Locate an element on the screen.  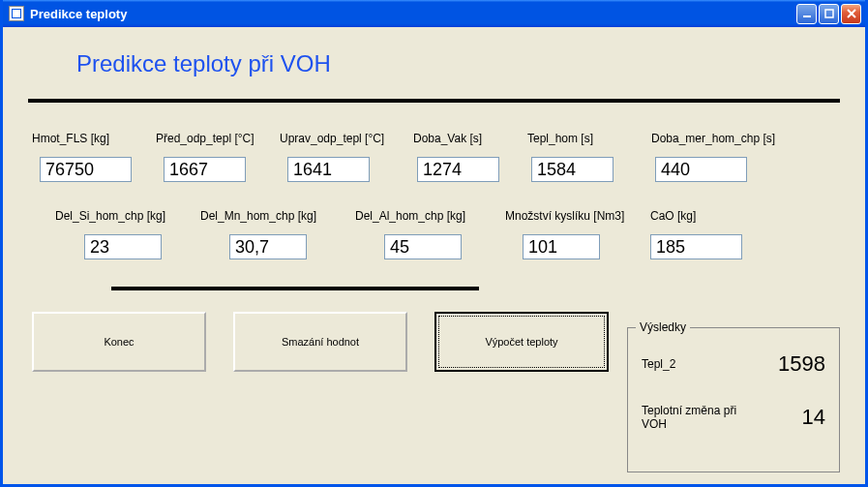
result-tepl2-value: 1598 is located at coordinates (801, 364).